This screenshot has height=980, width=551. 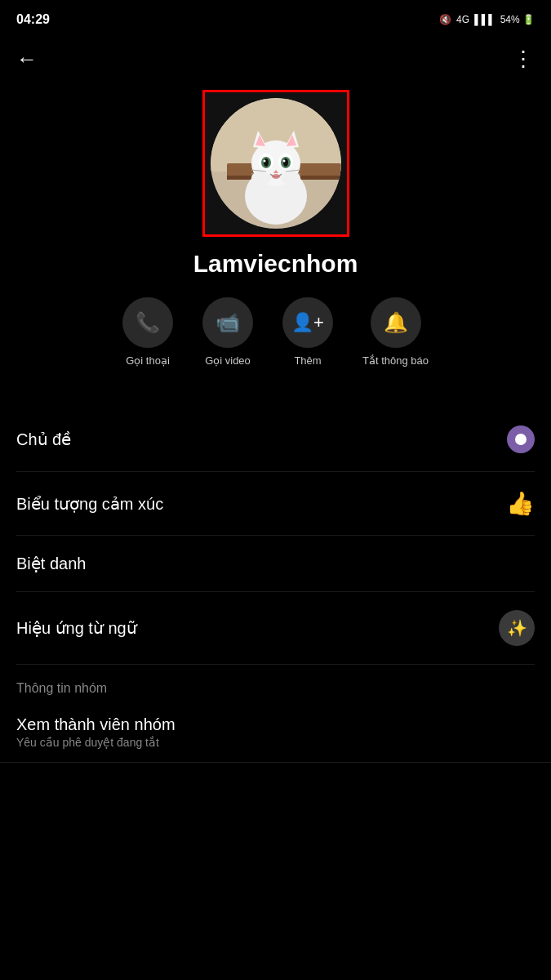 I want to click on mute-circle: 🔔, so click(x=396, y=323).